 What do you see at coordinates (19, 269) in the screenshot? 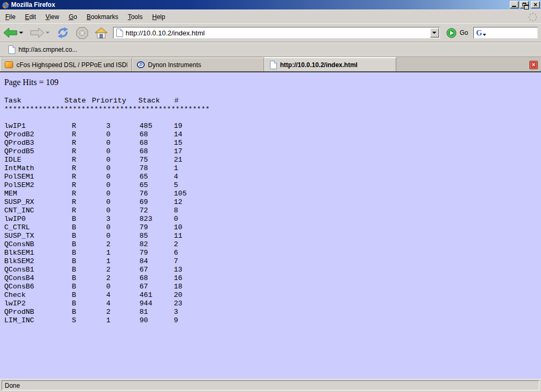
I see `cell: QConsB1` at bounding box center [19, 269].